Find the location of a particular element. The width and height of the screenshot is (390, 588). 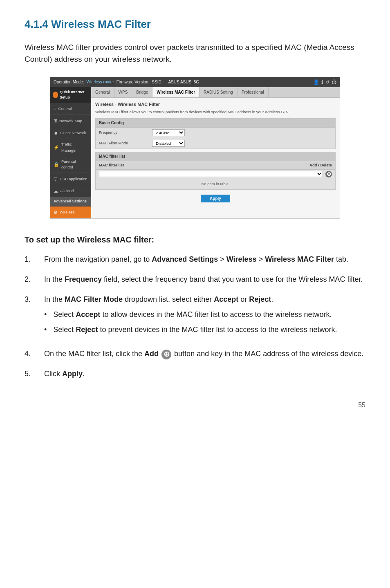

tab-wireless-mac-filter: Wireless MAC Filter is located at coordinates (176, 92).